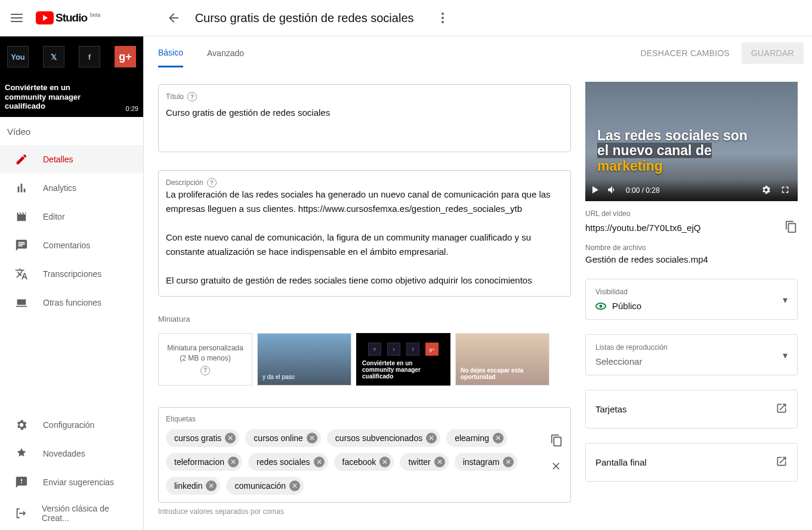 This screenshot has width=812, height=530. I want to click on nav-whatsnew: Novedades, so click(72, 454).